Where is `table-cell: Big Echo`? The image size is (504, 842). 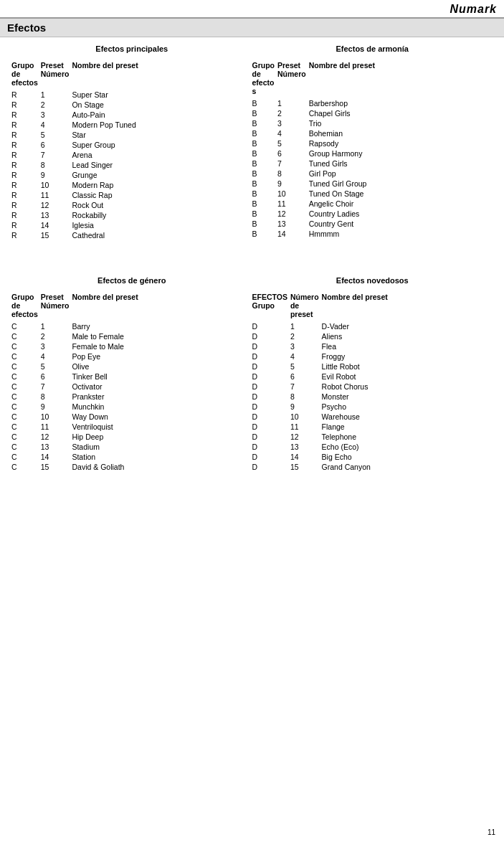 table-cell: Big Echo is located at coordinates (356, 457).